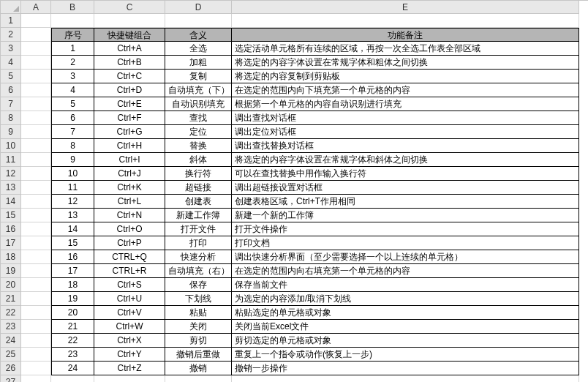 The image size is (588, 382). I want to click on table-row: 打印, so click(199, 243).